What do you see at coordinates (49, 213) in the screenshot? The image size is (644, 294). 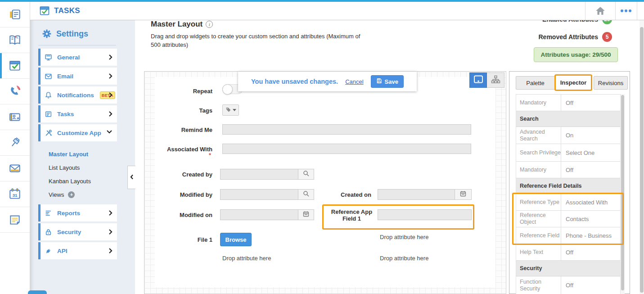 I see `report-icon` at bounding box center [49, 213].